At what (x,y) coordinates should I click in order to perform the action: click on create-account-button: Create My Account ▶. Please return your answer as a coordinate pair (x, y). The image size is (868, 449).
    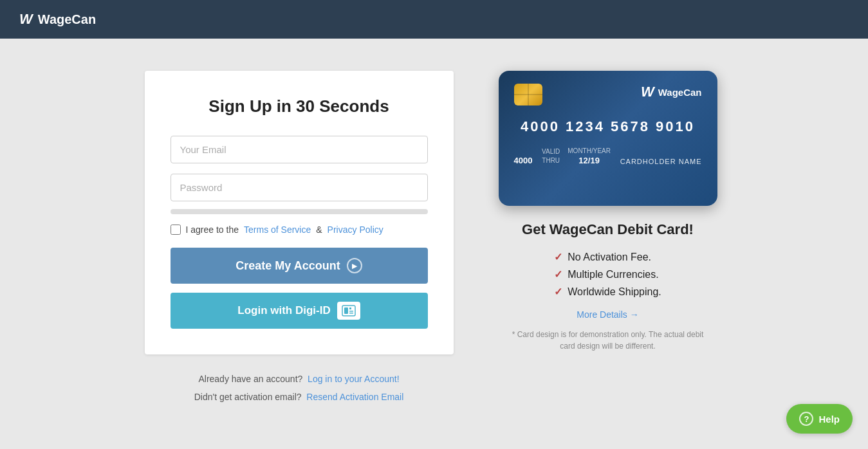
    Looking at the image, I should click on (299, 266).